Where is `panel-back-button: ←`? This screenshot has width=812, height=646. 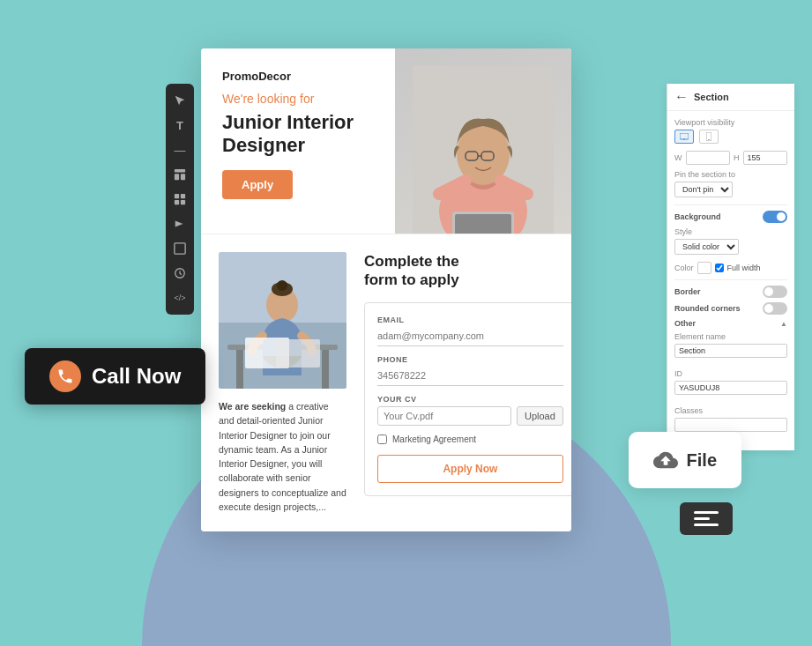 panel-back-button: ← is located at coordinates (682, 97).